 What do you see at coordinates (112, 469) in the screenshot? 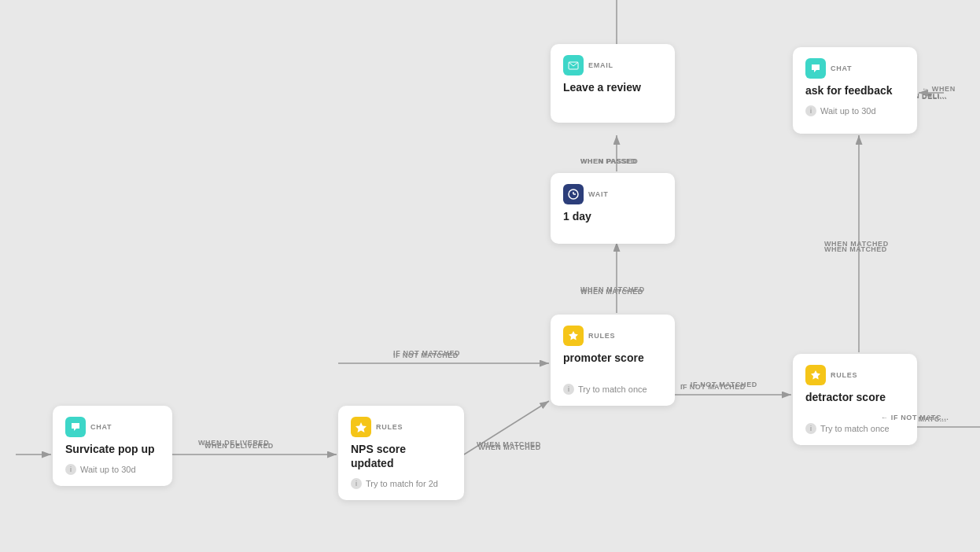
I see `node-survicate-footer: i Wait up to 30d` at bounding box center [112, 469].